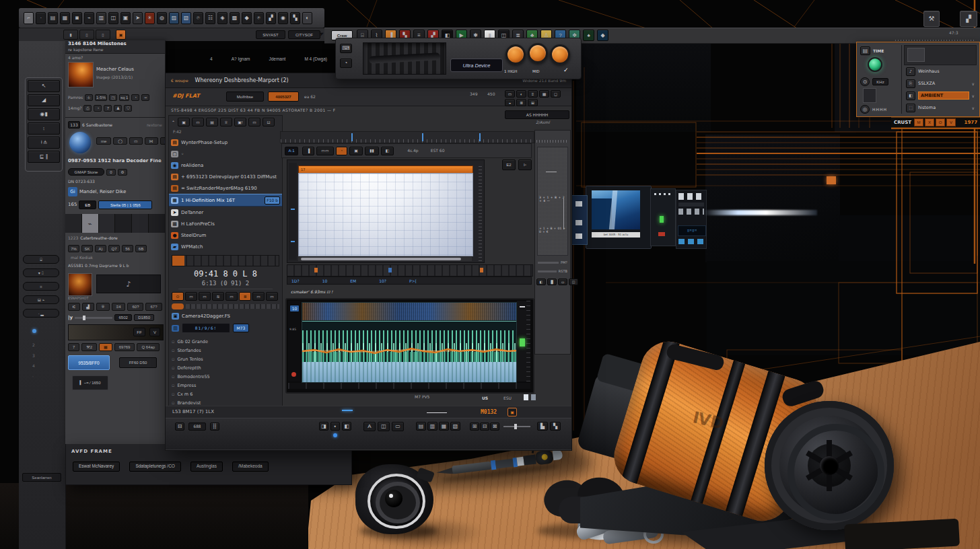 This screenshot has height=549, width=980. What do you see at coordinates (269, 122) in the screenshot?
I see `sidebar-tool-button: ⊡` at bounding box center [269, 122].